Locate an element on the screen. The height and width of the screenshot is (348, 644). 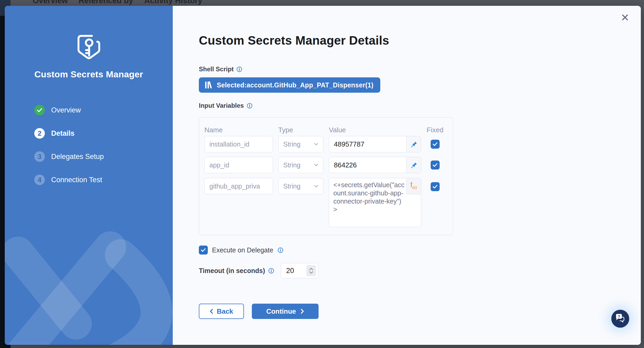
chat-help-icon: ? is located at coordinates (620, 319).